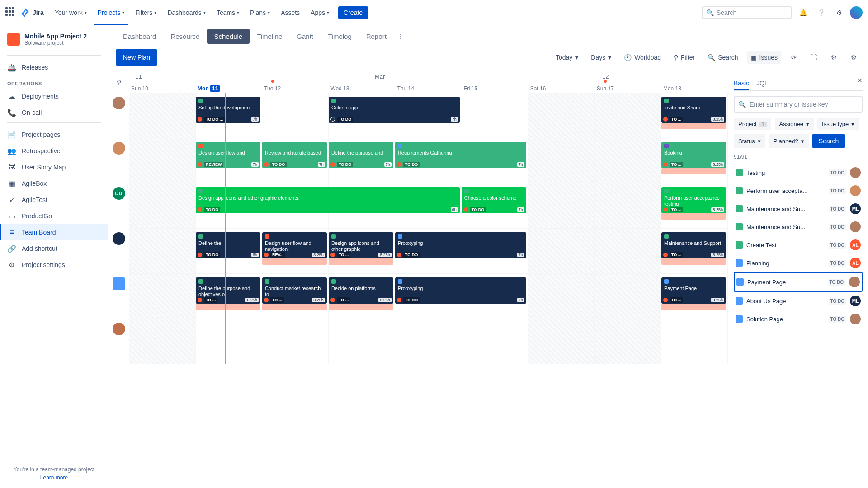 The height and width of the screenshot is (488, 868). Describe the element at coordinates (228, 245) in the screenshot. I see `schedule-card: Define theTO DO6h` at that location.